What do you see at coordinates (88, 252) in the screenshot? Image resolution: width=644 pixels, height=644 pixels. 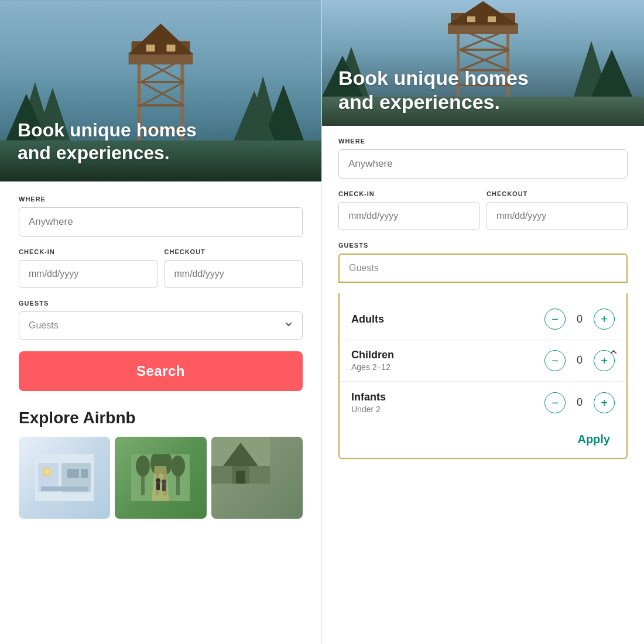 I see `left-checkin-label: CHECK-IN` at bounding box center [88, 252].